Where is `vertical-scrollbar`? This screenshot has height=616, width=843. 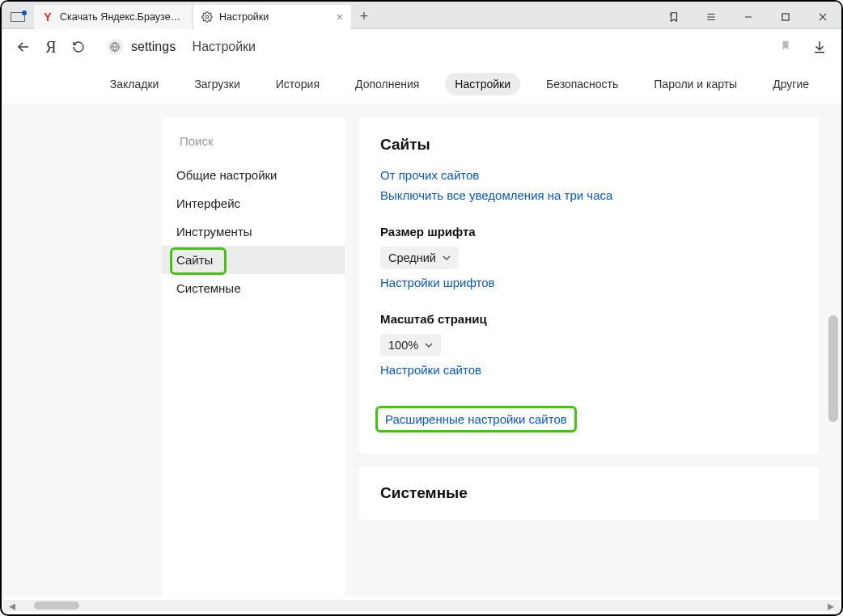
vertical-scrollbar is located at coordinates (833, 369).